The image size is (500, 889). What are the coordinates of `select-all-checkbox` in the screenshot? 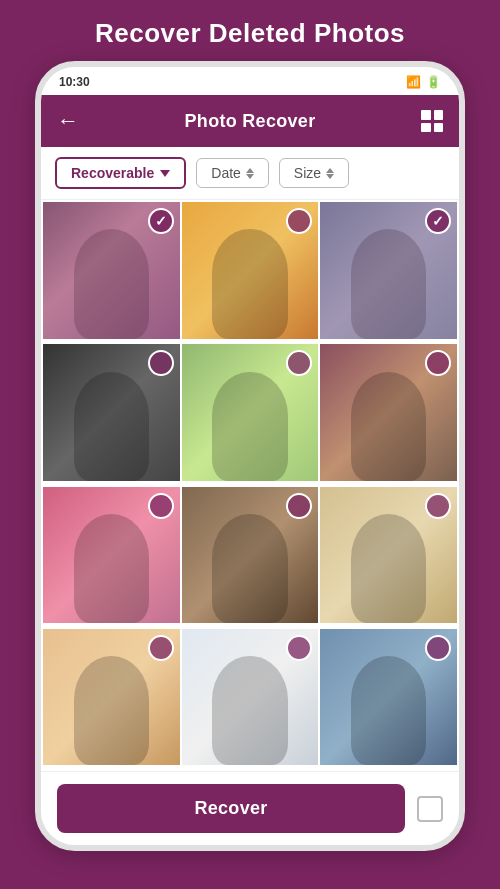 It's located at (430, 809).